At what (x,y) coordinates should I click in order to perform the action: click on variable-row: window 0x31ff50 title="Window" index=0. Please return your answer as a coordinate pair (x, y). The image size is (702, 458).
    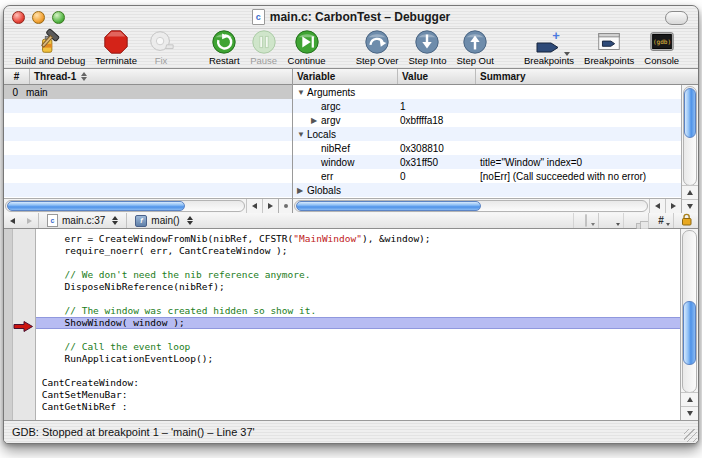
    Looking at the image, I should click on (487, 162).